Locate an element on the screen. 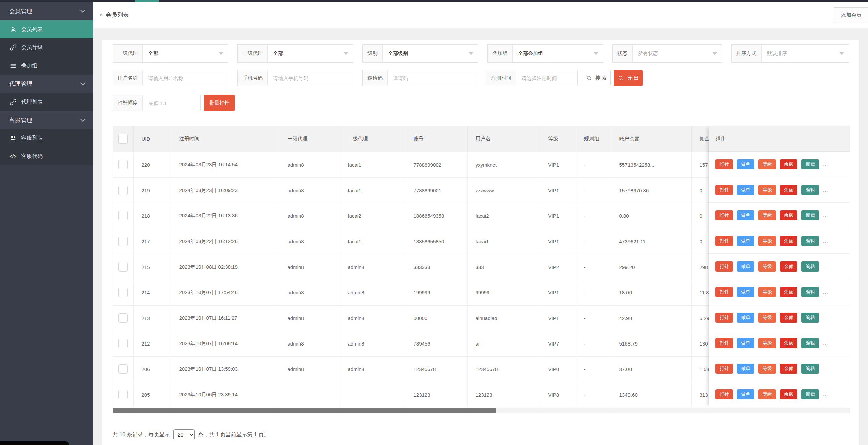  sidebar-item-stack-group: 叠加组 is located at coordinates (46, 65).